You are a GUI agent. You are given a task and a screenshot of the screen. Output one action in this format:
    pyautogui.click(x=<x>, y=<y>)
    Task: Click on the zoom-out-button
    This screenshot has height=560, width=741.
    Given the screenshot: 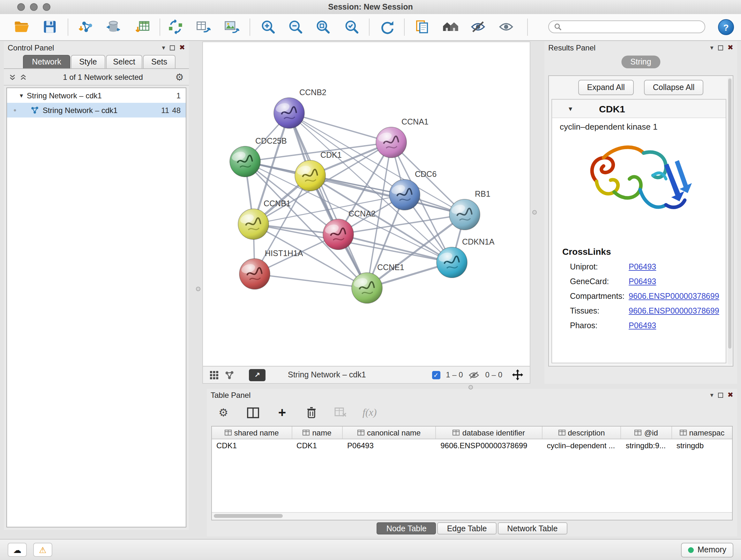 What is the action you would take?
    pyautogui.click(x=295, y=27)
    